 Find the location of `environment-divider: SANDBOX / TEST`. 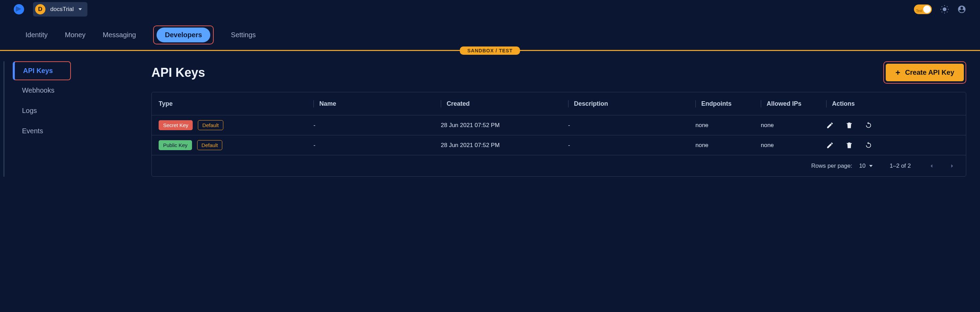

environment-divider: SANDBOX / TEST is located at coordinates (490, 50).